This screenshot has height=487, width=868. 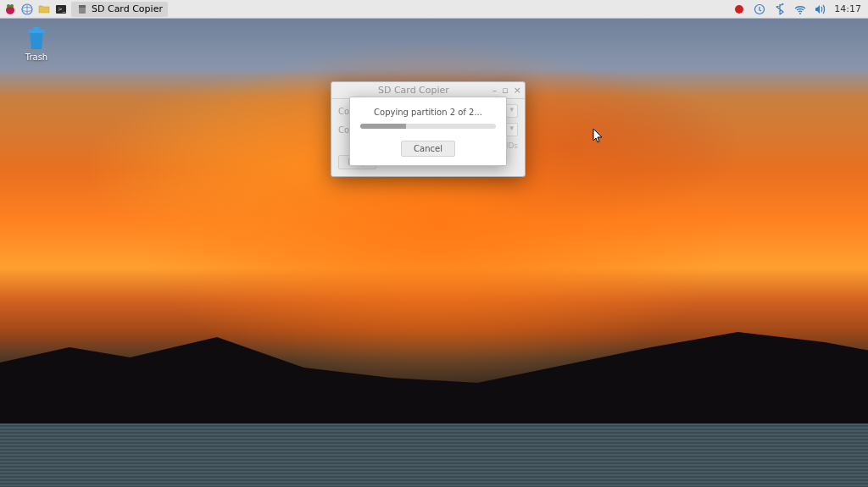 What do you see at coordinates (800, 9) in the screenshot?
I see `wifi-icon` at bounding box center [800, 9].